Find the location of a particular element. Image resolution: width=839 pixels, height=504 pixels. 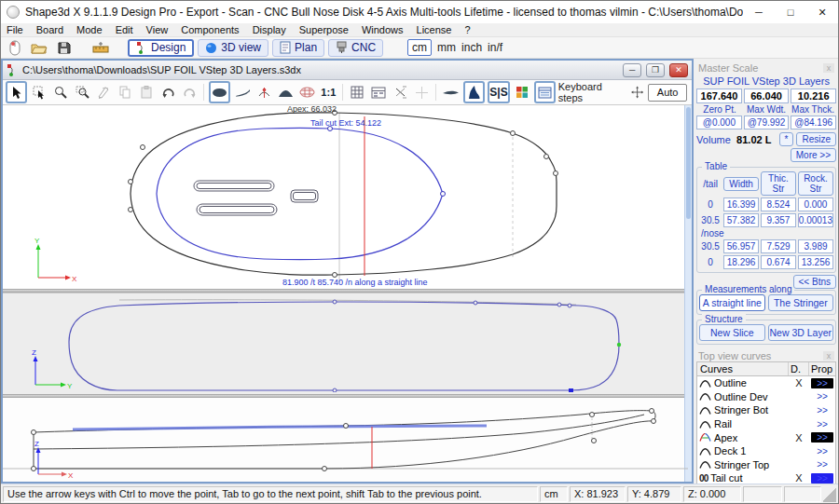

new-3d-layer-button: New 3D Layer is located at coordinates (801, 333).